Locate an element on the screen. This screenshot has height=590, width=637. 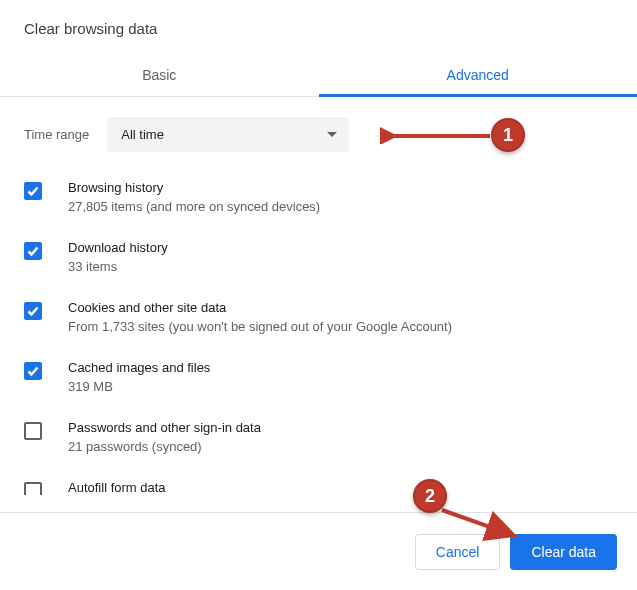
item-subtitle: 21 passwords (synced) is located at coordinates (164, 446).